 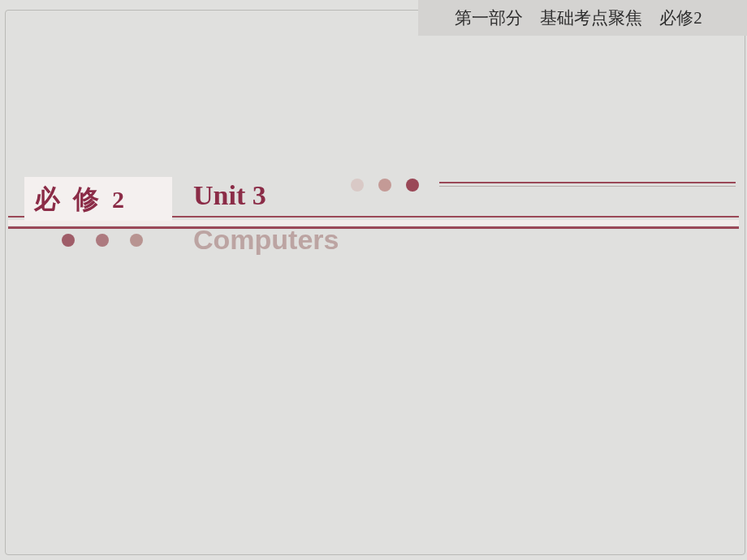 I want to click on header-bar: 第一部分 基础考点聚焦 必修2, so click(x=583, y=18).